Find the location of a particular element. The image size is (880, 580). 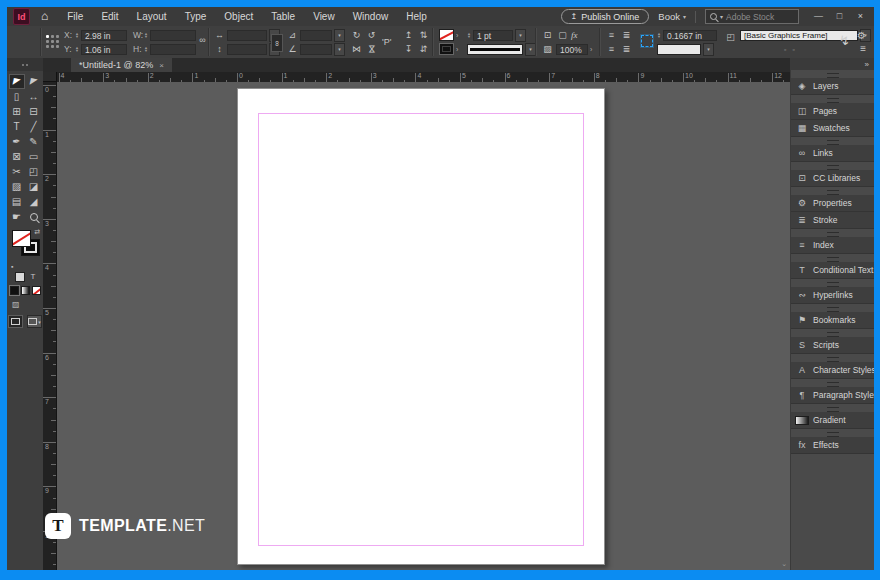

indesign-app-icon: Id is located at coordinates (22, 16).